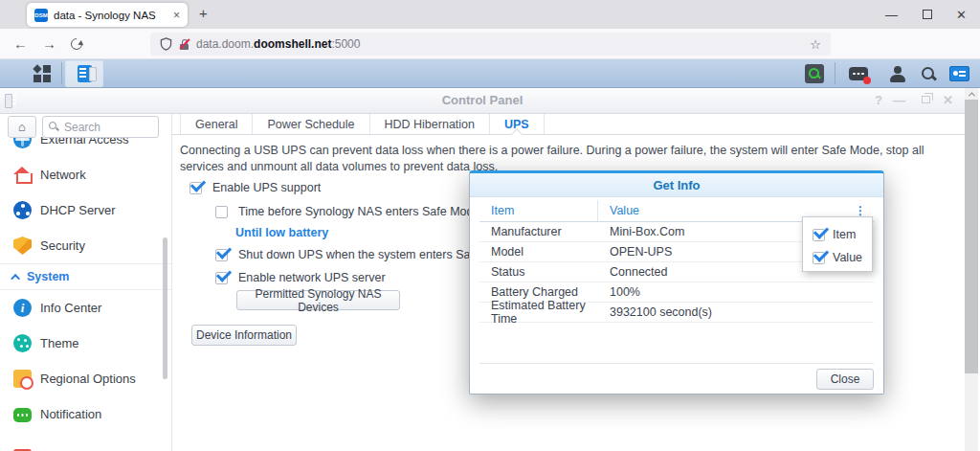  I want to click on permitted-devices-button: Permitted Synology NAS Devices, so click(318, 301).